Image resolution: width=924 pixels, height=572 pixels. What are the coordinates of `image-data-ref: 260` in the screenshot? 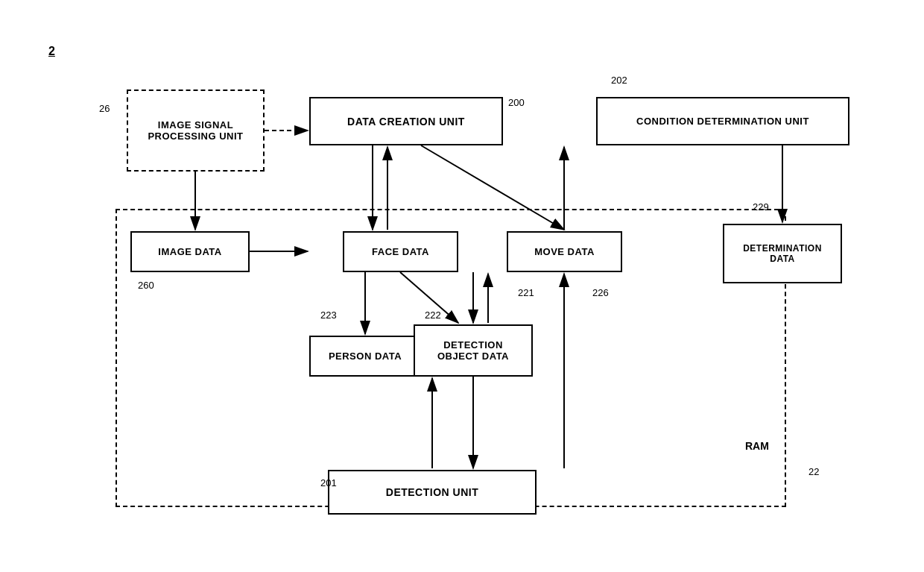 It's located at (146, 285).